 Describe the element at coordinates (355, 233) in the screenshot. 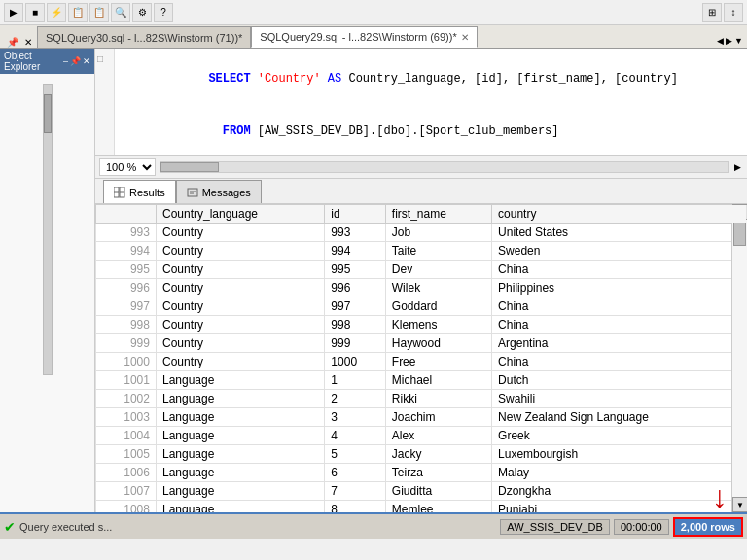

I see `id-cell: 993` at that location.